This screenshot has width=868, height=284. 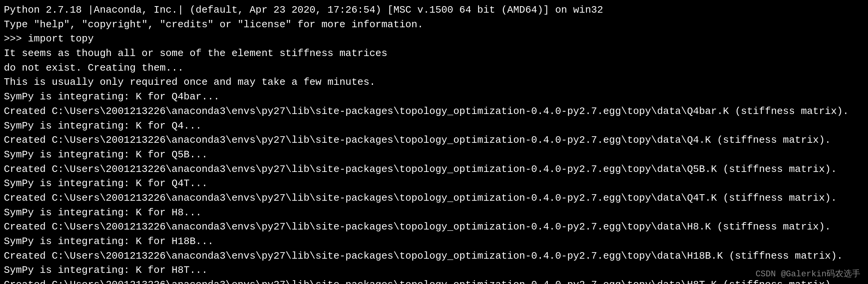 I want to click on terminal-line: Python 2.7.18 |Anaconda, Inc.| (default,…, so click(x=434, y=10).